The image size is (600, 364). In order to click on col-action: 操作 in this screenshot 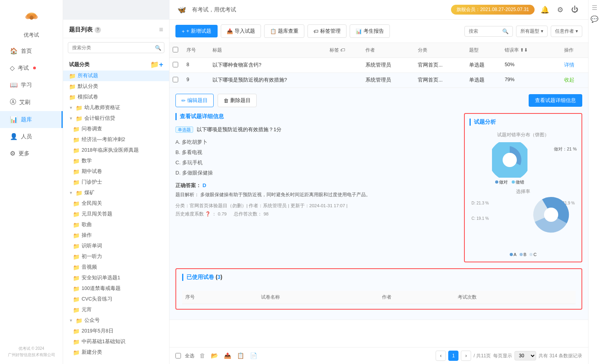, I will do `click(575, 50)`.